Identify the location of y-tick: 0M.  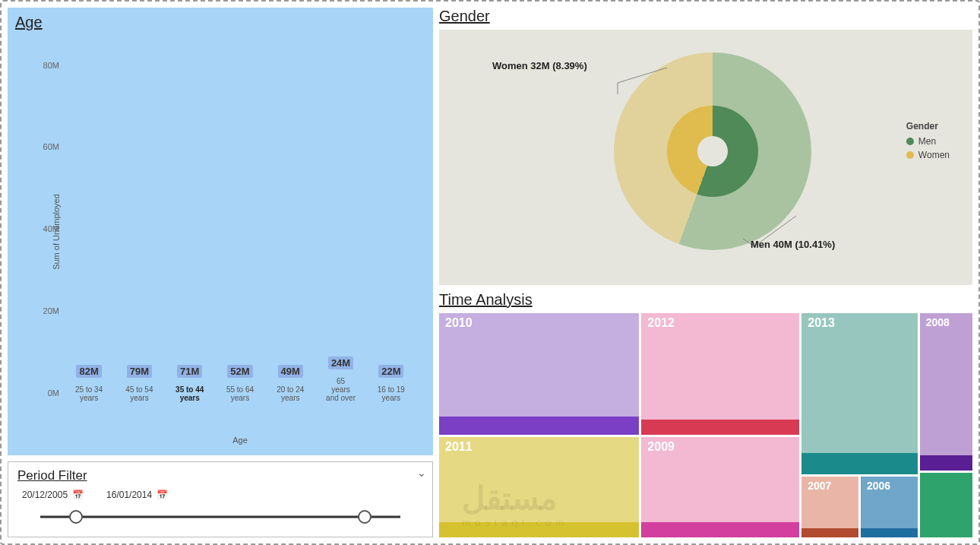
(53, 393).